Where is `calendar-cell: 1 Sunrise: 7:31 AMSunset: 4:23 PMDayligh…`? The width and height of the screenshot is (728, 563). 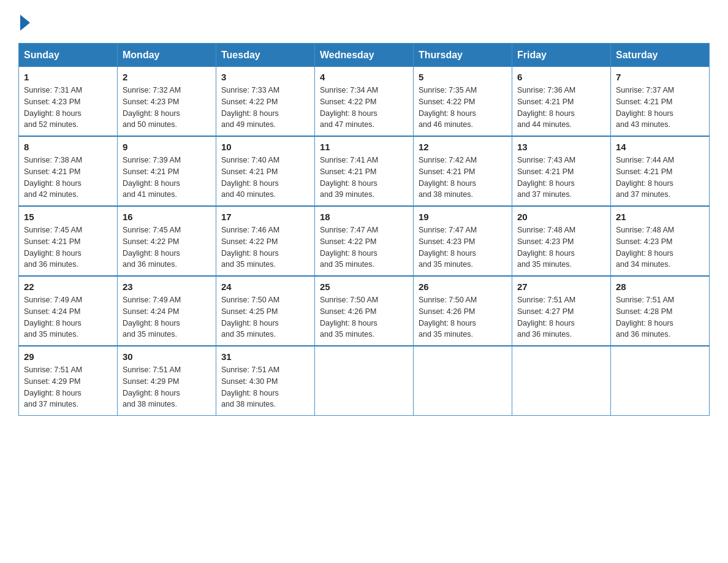
calendar-cell: 1 Sunrise: 7:31 AMSunset: 4:23 PMDayligh… is located at coordinates (69, 102).